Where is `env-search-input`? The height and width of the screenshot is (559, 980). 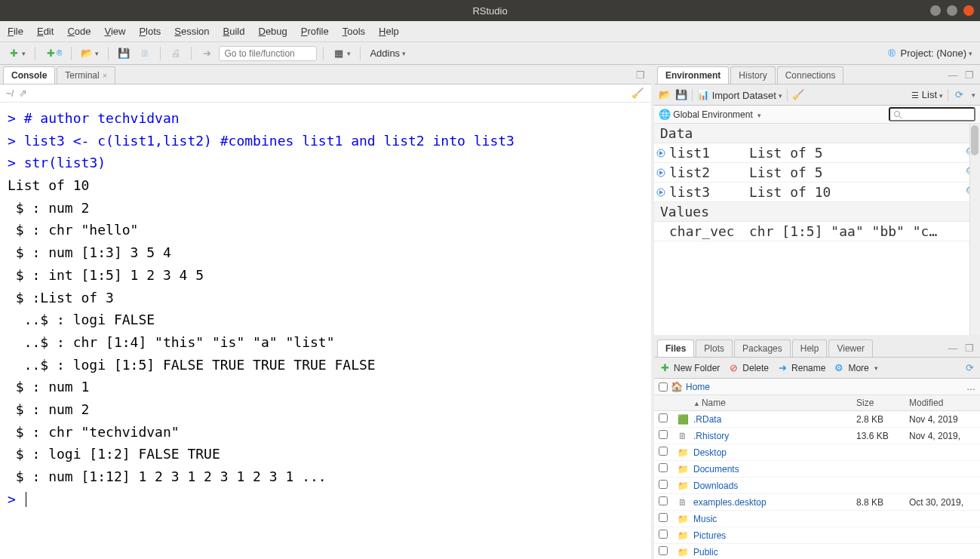 env-search-input is located at coordinates (932, 115).